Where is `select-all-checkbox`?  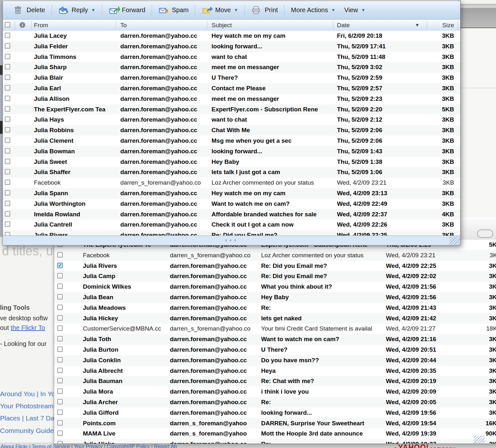
select-all-checkbox is located at coordinates (8, 25).